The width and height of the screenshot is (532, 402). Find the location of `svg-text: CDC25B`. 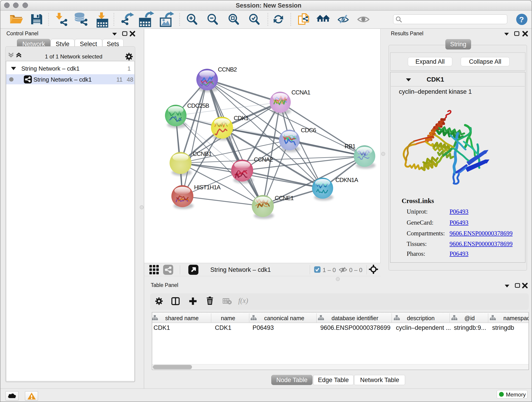

svg-text: CDC25B is located at coordinates (198, 106).